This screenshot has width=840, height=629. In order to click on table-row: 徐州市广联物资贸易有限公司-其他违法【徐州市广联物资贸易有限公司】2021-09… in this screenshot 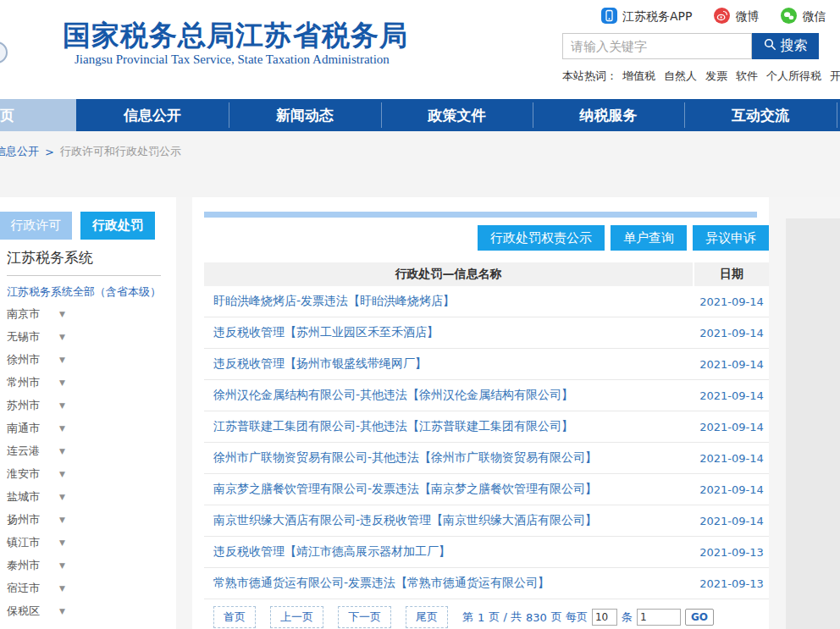, I will do `click(486, 459)`.